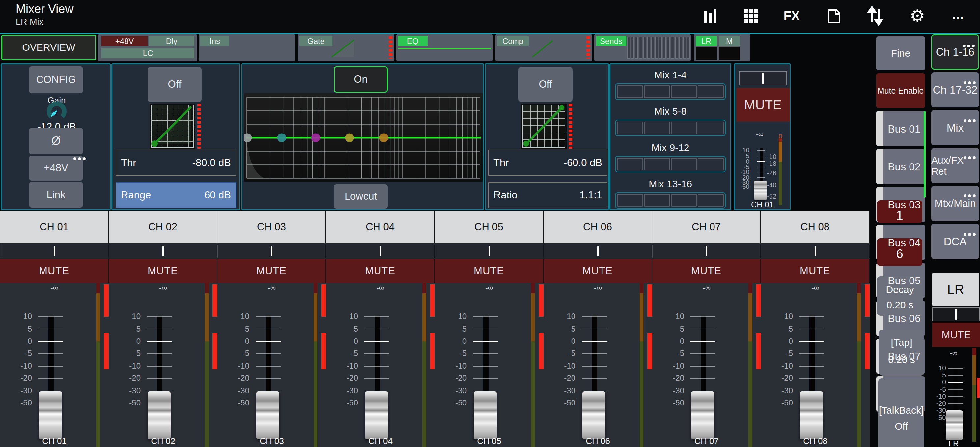 The width and height of the screenshot is (980, 447). I want to click on lr-pan-slider, so click(956, 314).